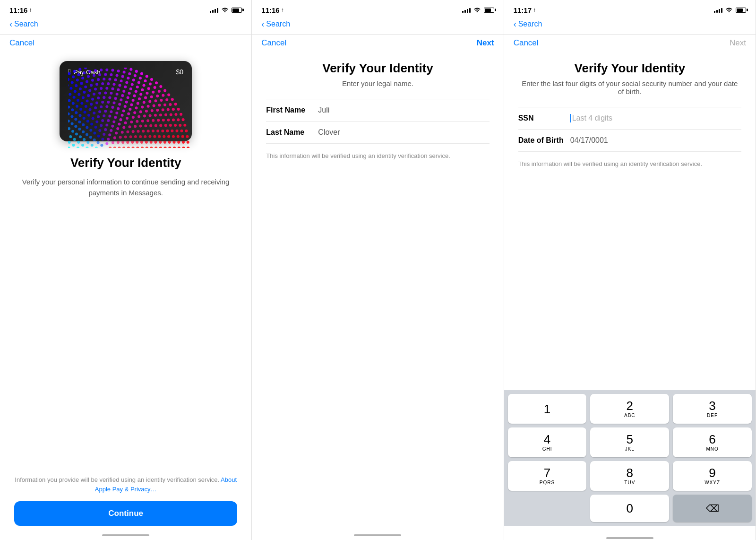 Image resolution: width=756 pixels, height=540 pixels. I want to click on cancel-btn-1: Cancel, so click(22, 43).